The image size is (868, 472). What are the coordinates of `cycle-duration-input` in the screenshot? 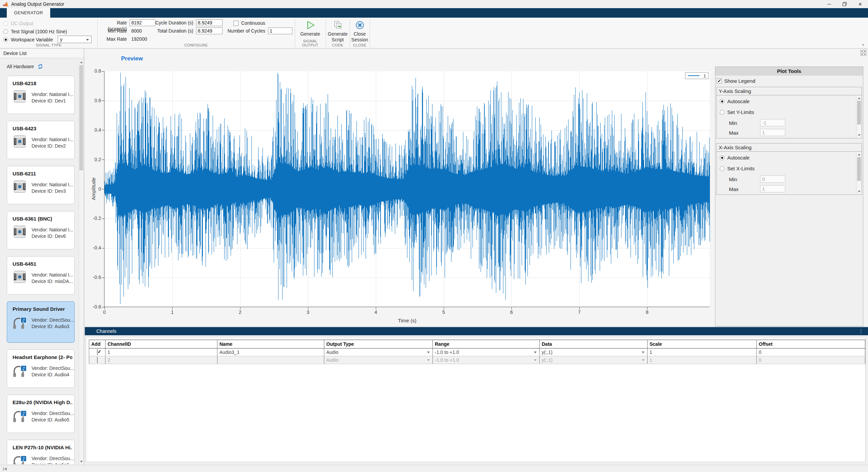 It's located at (209, 23).